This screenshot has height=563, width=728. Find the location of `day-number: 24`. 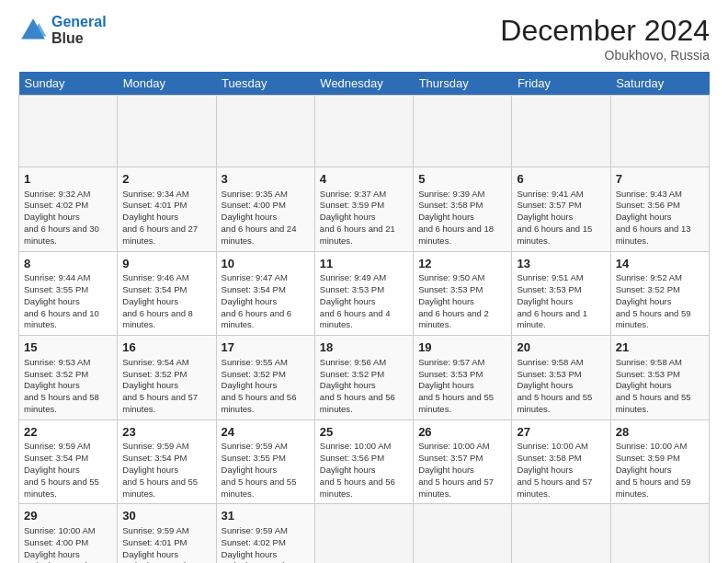

day-number: 24 is located at coordinates (266, 432).